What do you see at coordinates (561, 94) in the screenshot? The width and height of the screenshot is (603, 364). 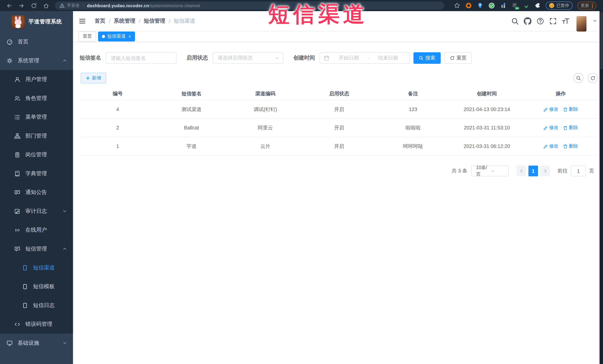 I see `col-actions: 操作` at bounding box center [561, 94].